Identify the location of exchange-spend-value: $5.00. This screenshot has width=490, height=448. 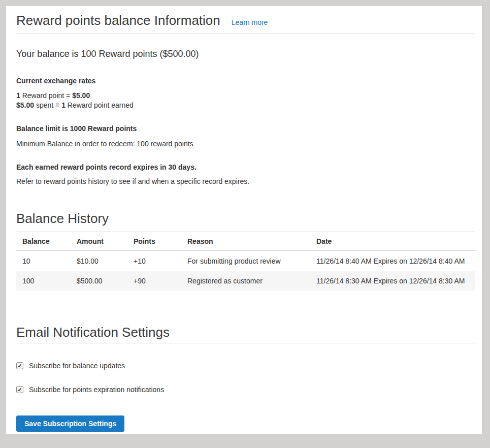
(25, 105).